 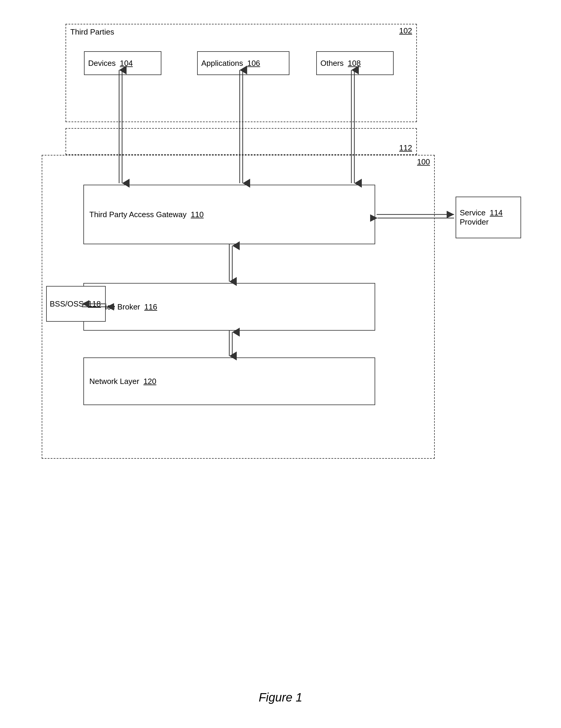 I want to click on ref-118: 118, so click(x=94, y=304).